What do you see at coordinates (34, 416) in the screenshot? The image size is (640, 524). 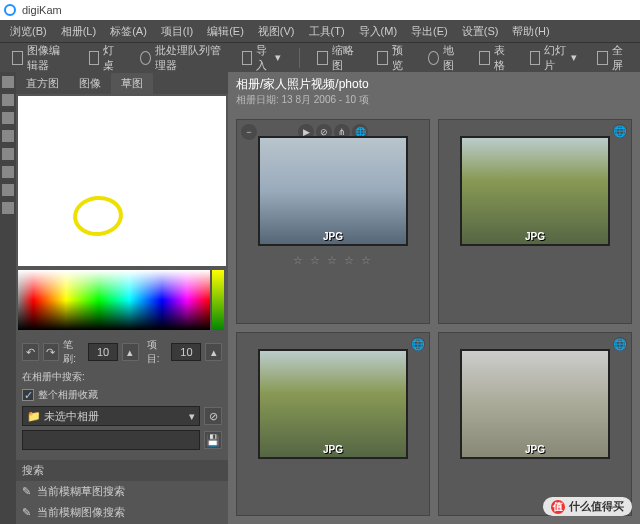 I see `folder-icon: 📁` at bounding box center [34, 416].